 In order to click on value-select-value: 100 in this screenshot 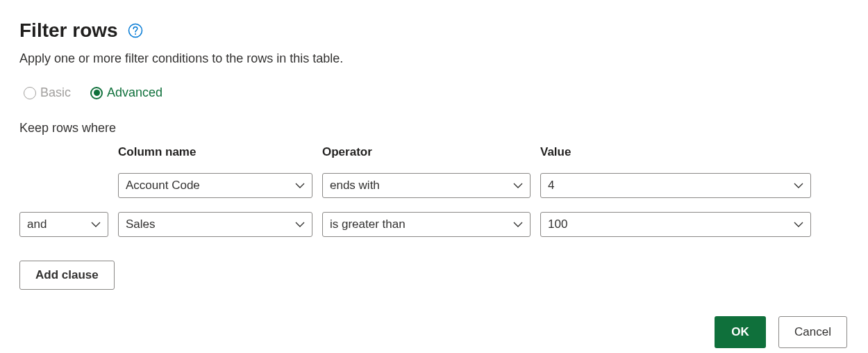, I will do `click(558, 224)`.